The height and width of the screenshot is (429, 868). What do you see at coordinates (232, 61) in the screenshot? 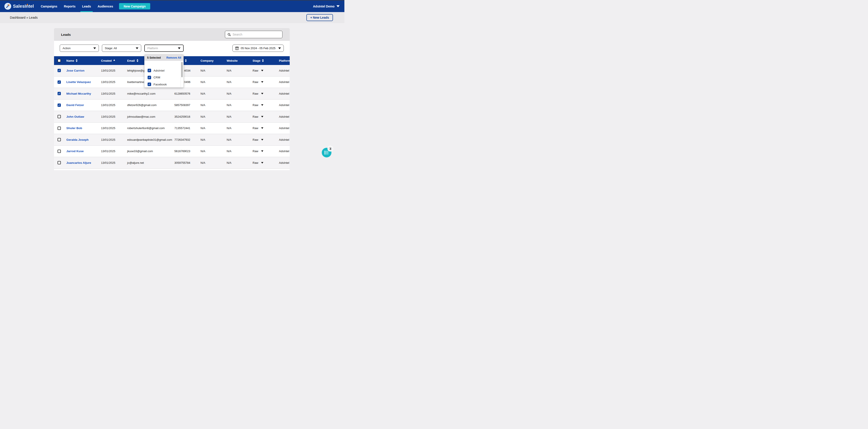
I see `column-header-website: Website` at bounding box center [232, 61].